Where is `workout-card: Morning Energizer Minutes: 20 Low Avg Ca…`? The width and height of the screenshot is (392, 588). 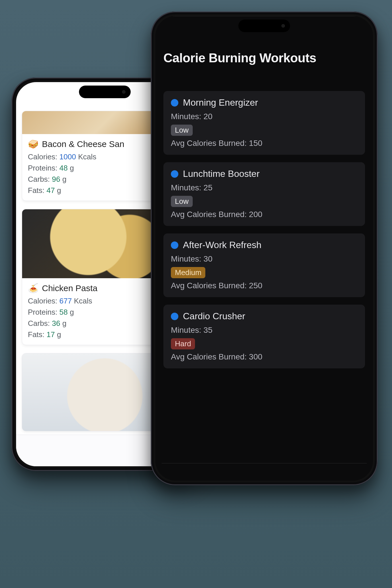 workout-card: Morning Energizer Minutes: 20 Low Avg Ca… is located at coordinates (264, 123).